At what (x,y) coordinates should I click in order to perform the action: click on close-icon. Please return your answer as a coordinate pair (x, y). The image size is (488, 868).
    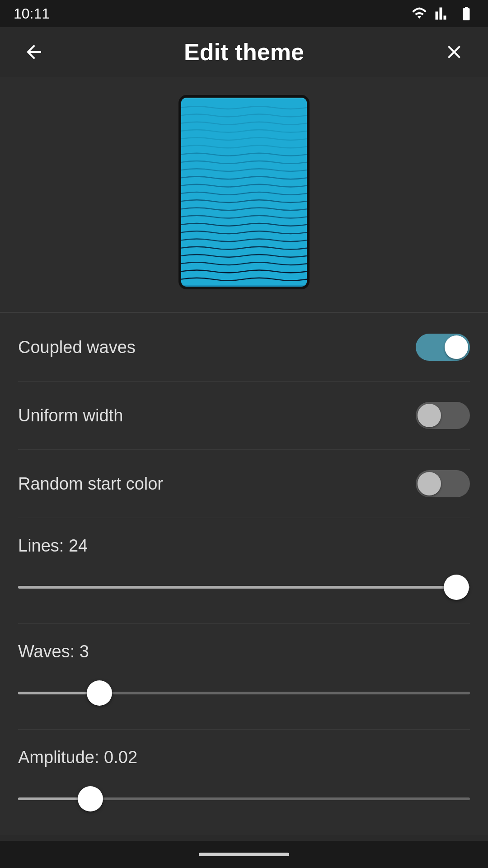
    Looking at the image, I should click on (454, 52).